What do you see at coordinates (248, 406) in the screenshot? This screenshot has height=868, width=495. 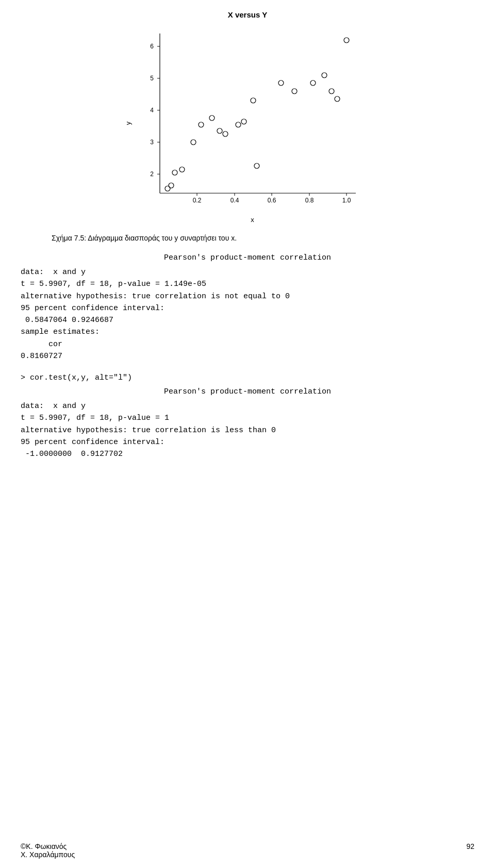 I see `output2-line1: data: x and y` at bounding box center [248, 406].